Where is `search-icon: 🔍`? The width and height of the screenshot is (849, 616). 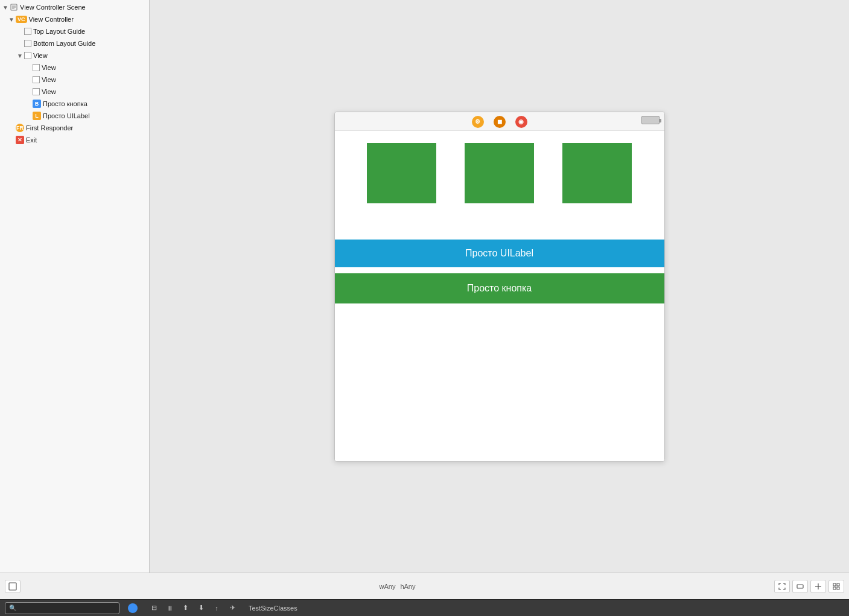
search-icon: 🔍 is located at coordinates (13, 608).